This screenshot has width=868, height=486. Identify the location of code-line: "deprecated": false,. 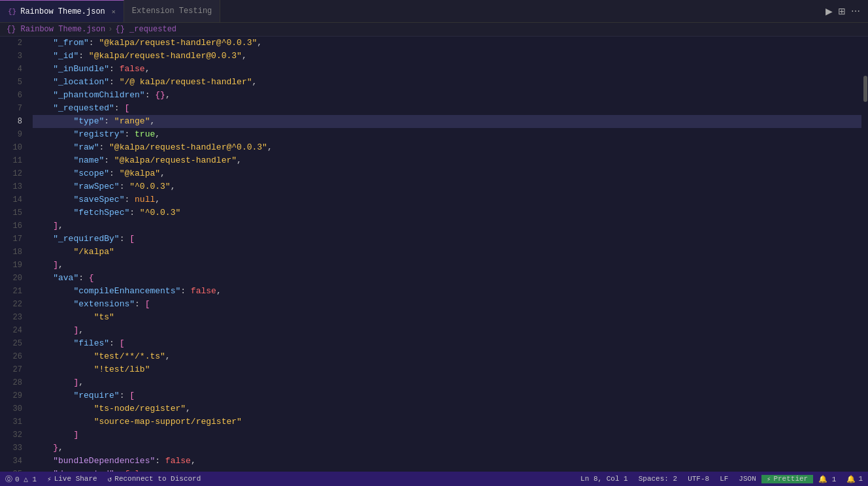
(447, 470).